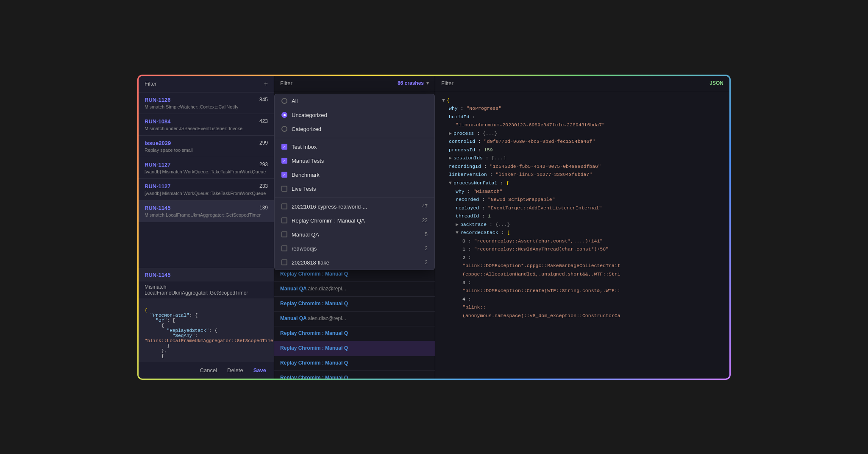 Image resolution: width=868 pixels, height=454 pixels. Describe the element at coordinates (354, 189) in the screenshot. I see `dropdown-option-live-tests: Live Tests` at that location.